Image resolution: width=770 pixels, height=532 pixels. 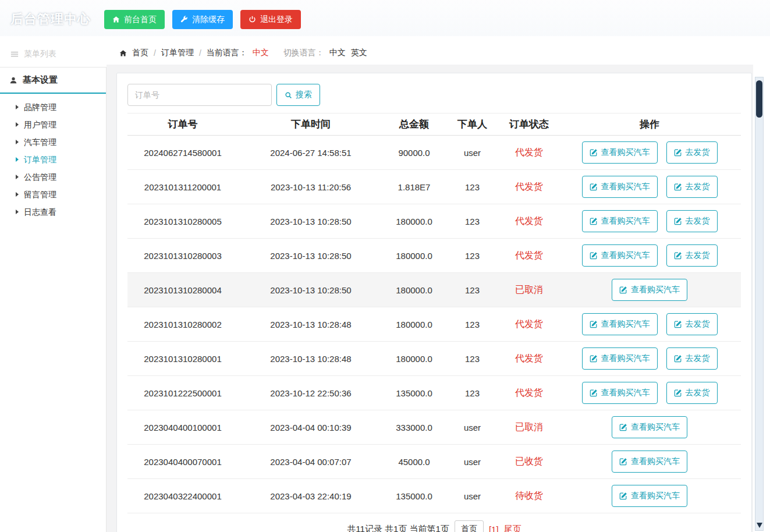 I want to click on scrollbar-track, so click(x=759, y=304).